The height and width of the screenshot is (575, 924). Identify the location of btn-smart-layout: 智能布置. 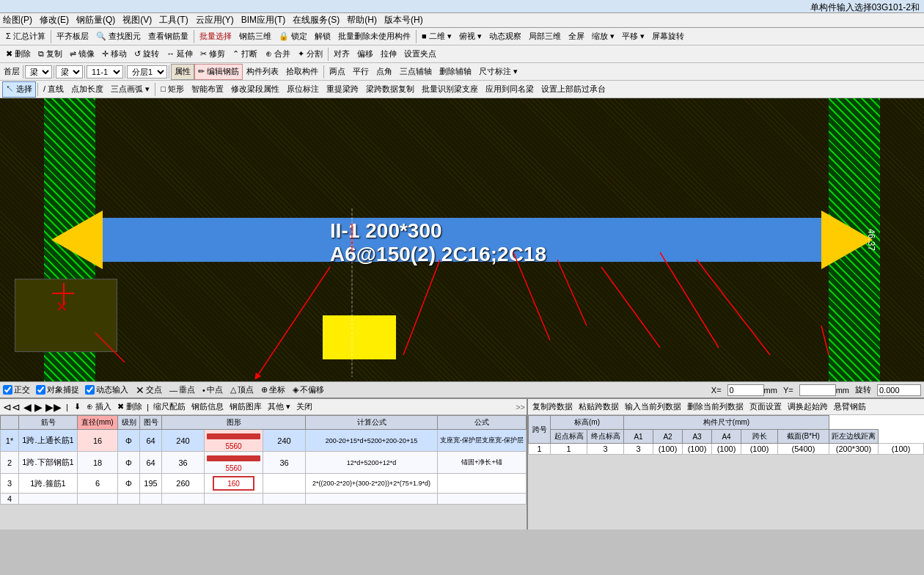
(208, 89).